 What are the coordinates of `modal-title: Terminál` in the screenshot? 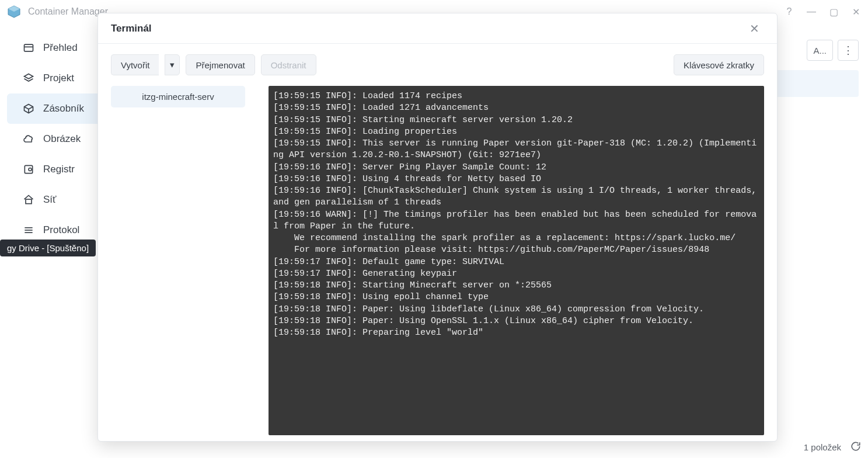 It's located at (131, 29).